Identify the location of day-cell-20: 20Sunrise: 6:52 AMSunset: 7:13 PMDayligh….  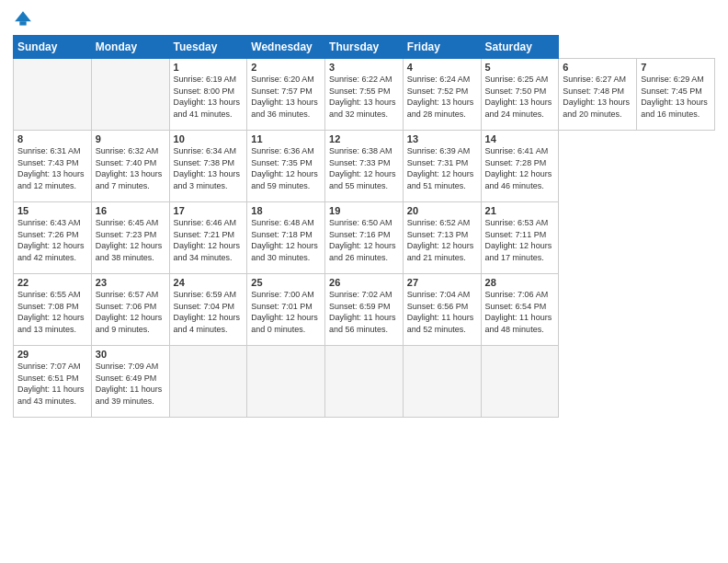
(441, 238).